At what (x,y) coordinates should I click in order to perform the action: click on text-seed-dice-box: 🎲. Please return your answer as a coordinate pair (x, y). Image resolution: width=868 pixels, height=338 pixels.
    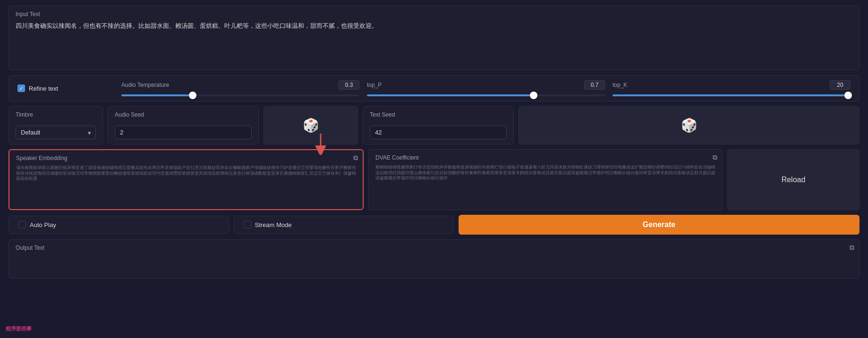
    Looking at the image, I should click on (689, 126).